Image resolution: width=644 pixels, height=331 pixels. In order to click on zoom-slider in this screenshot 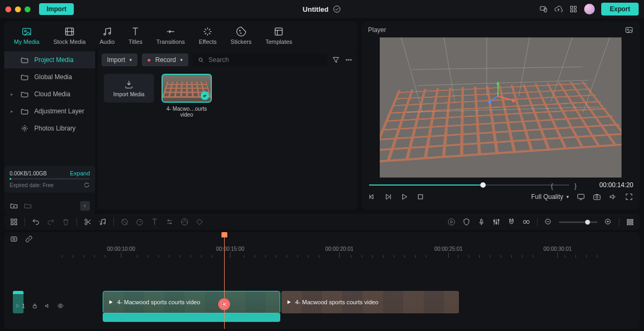, I will do `click(578, 222)`.